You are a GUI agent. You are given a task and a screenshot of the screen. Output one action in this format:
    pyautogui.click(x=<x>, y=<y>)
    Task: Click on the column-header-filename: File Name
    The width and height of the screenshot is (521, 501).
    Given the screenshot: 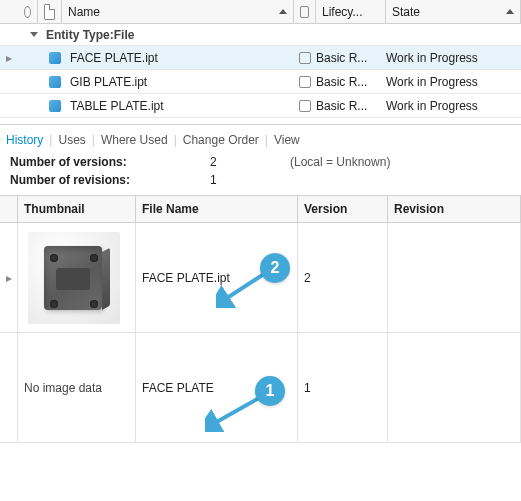 What is the action you would take?
    pyautogui.click(x=217, y=209)
    